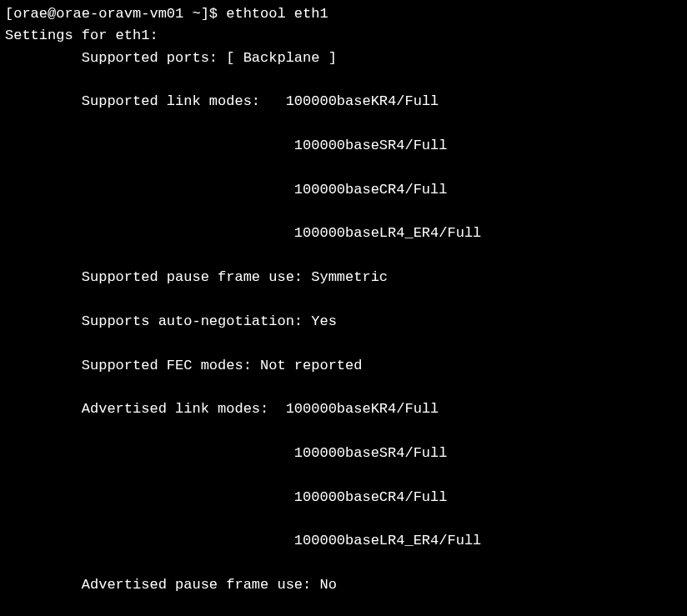 This screenshot has width=687, height=616. What do you see at coordinates (363, 408) in the screenshot?
I see `advertised-link-mode-0: 100000baseKR4/Full` at bounding box center [363, 408].